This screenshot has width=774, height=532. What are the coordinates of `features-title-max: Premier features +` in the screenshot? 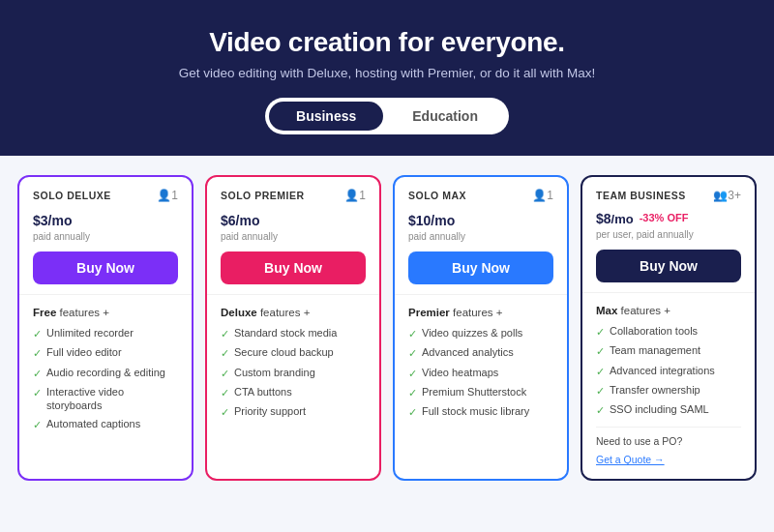 It's located at (481, 312).